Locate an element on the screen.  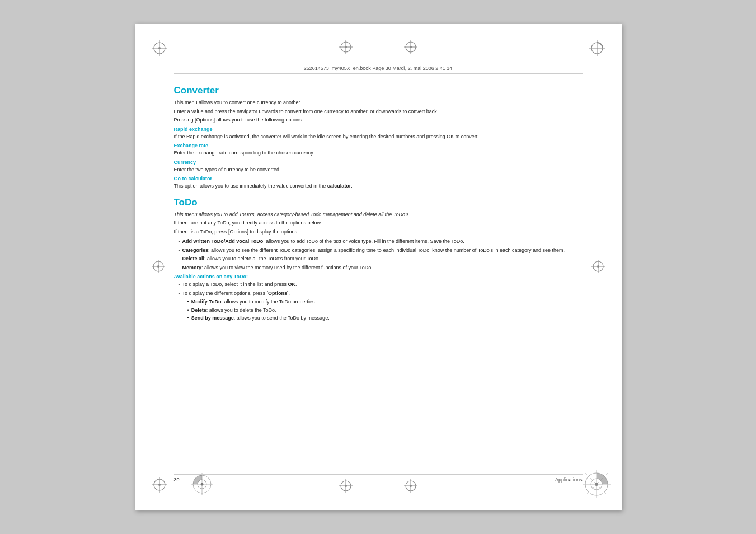
reg-mark-mid-left is located at coordinates (158, 267).